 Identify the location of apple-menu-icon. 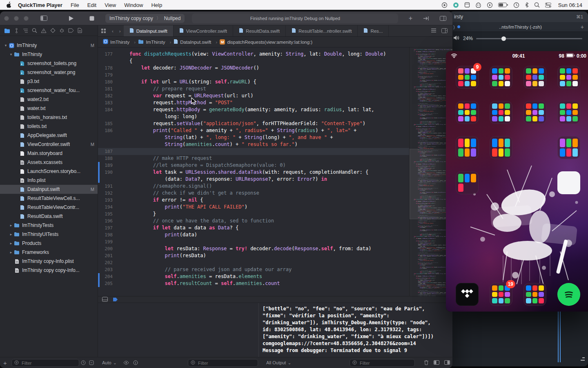
(9, 5).